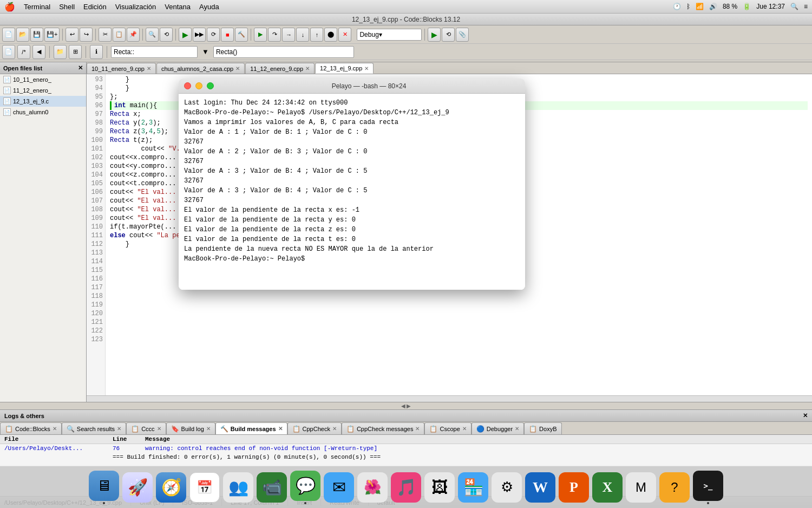 The height and width of the screenshot is (508, 812). Describe the element at coordinates (284, 52) in the screenshot. I see `function-dropdown: Recta()` at that location.